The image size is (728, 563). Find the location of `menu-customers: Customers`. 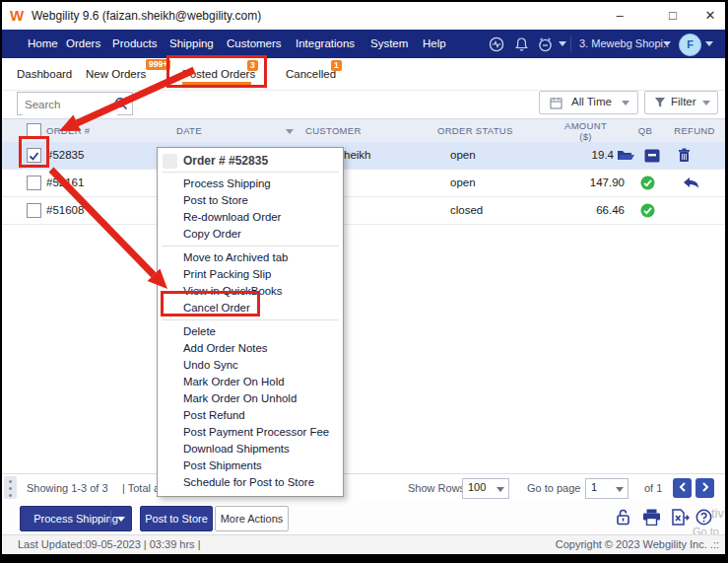

menu-customers: Customers is located at coordinates (254, 43).